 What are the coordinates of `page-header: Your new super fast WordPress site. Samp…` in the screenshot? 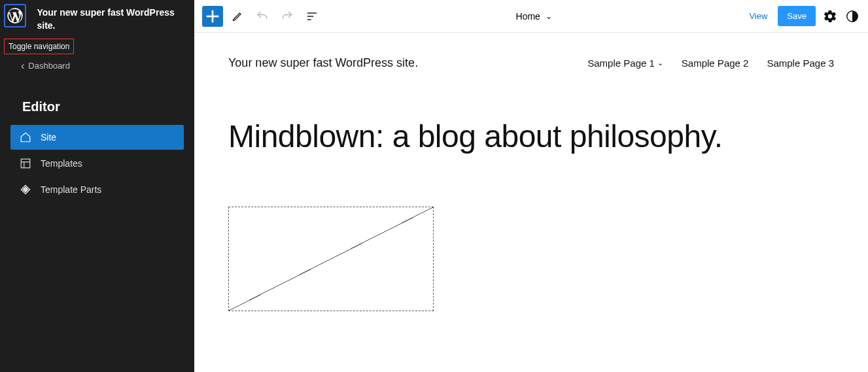 It's located at (531, 63).